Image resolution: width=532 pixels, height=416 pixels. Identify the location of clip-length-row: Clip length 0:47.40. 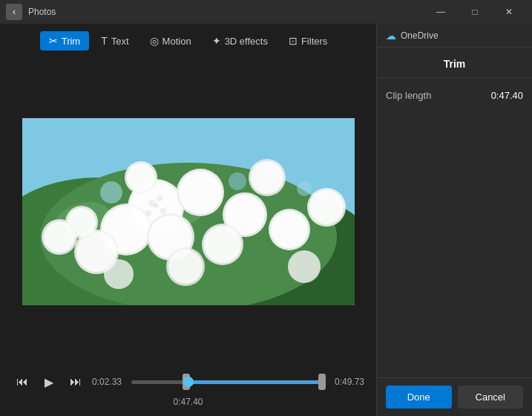
(454, 95).